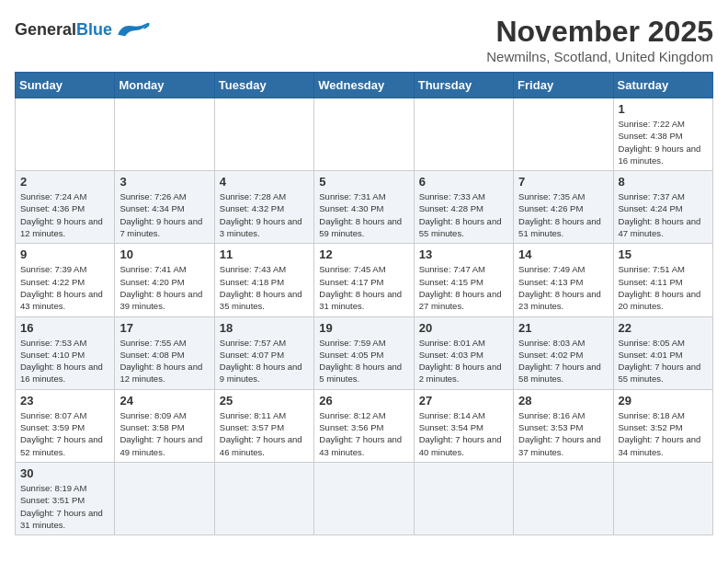  Describe the element at coordinates (164, 215) in the screenshot. I see `day-info: Sunrise: 7:26 AM Sunset: 4:34 PM Dayligh…` at that location.